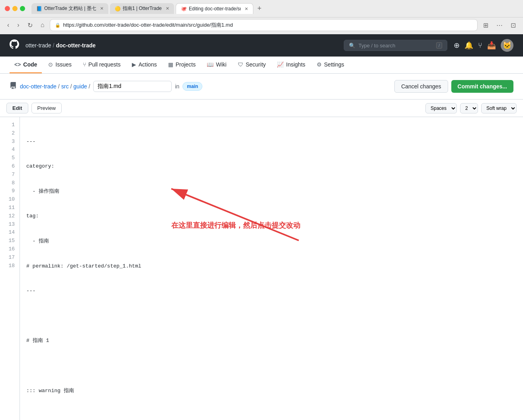 The image size is (523, 420). I want to click on github-header-icons: ⊕ 🔔 ⑂ 📥 🐱, so click(484, 45).